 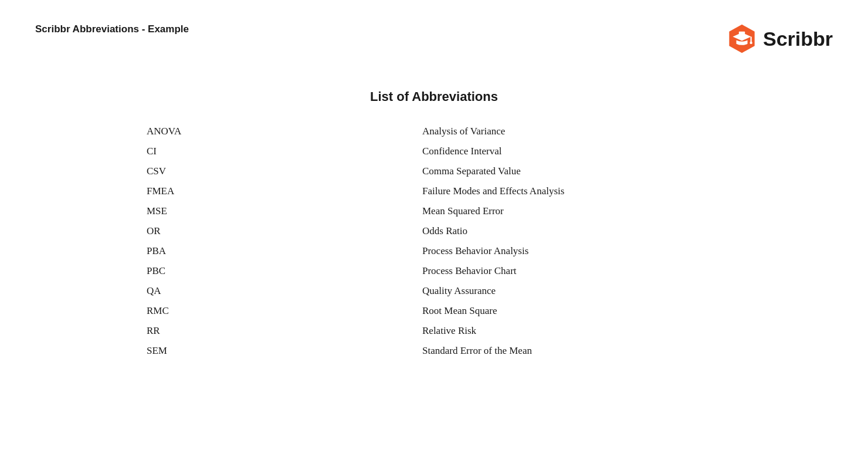 What do you see at coordinates (282, 131) in the screenshot?
I see `abbrev-short: ANOVA` at bounding box center [282, 131].